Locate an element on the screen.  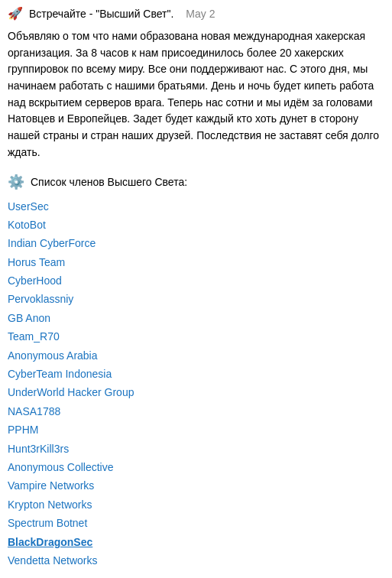
member-link: CyberHood is located at coordinates (35, 281).